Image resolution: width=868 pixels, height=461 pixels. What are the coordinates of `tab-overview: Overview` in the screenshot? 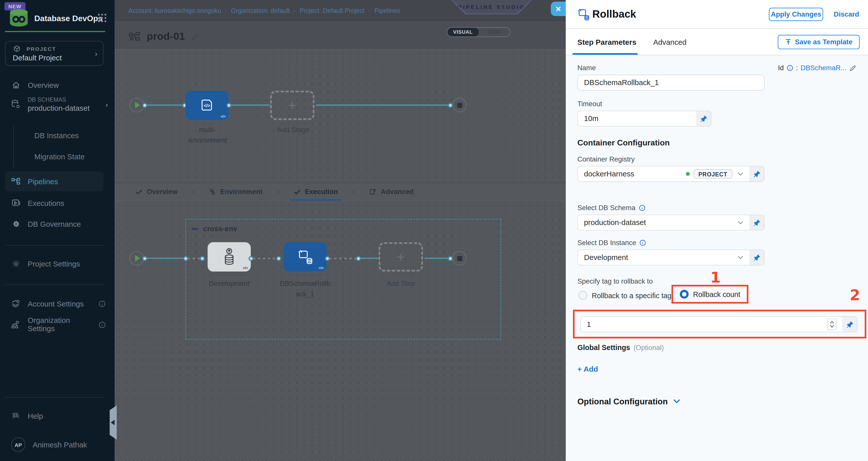 It's located at (156, 191).